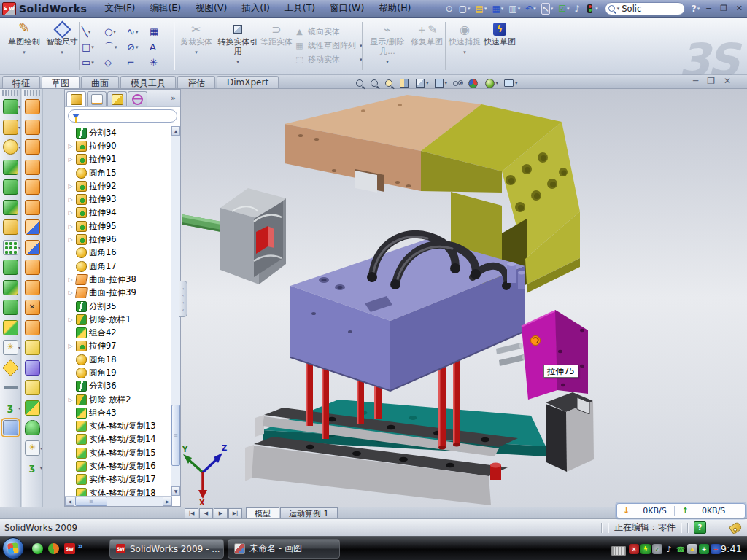 This screenshot has width=747, height=560. What do you see at coordinates (10, 388) in the screenshot?
I see `reference-axis-icon` at bounding box center [10, 388].